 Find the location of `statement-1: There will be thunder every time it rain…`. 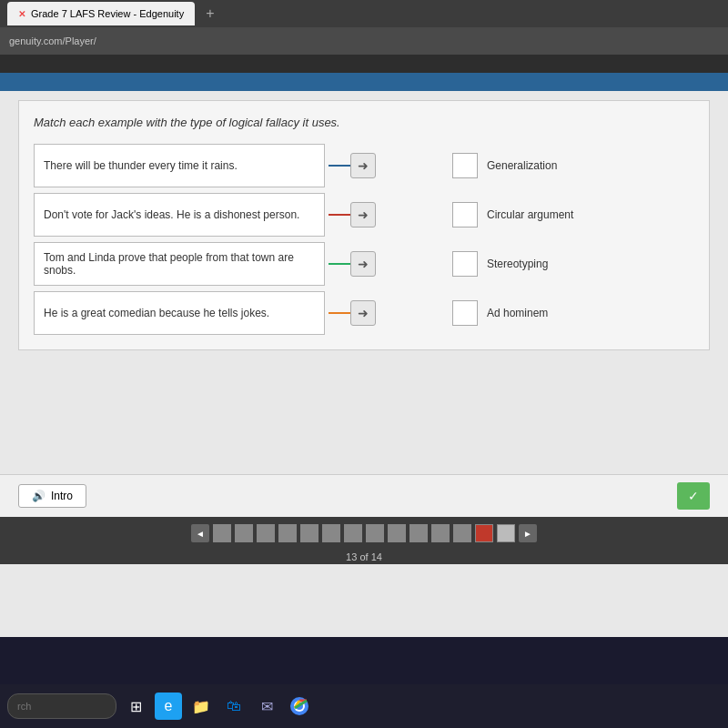

statement-1: There will be thunder every time it rain… is located at coordinates (179, 166).